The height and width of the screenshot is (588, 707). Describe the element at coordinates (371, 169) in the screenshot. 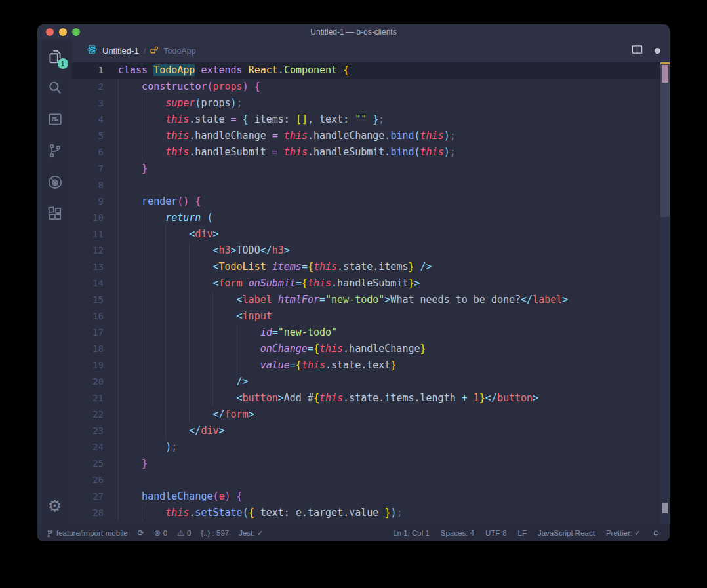

I see `code-line: 7}` at that location.